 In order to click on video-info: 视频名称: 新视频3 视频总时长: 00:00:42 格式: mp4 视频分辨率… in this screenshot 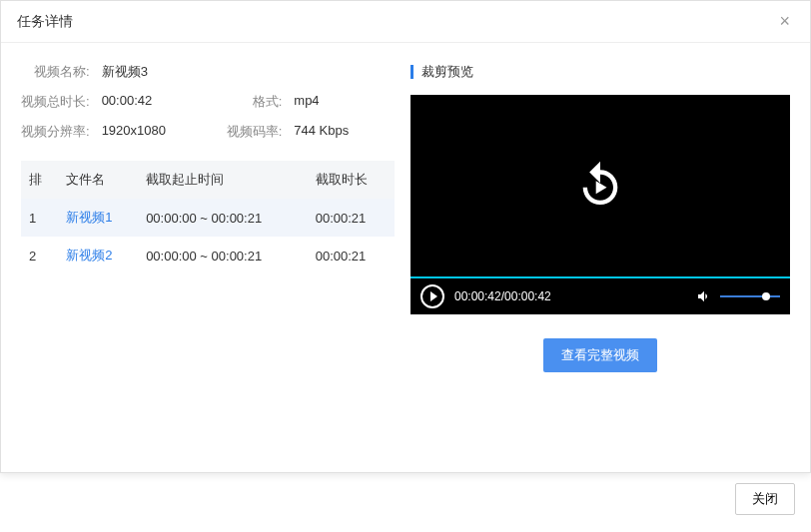, I will do `click(208, 102)`.